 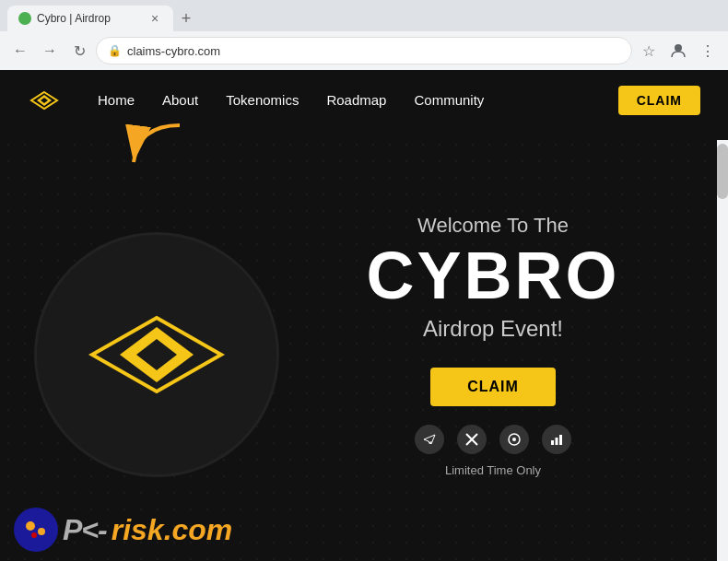 What do you see at coordinates (678, 51) in the screenshot?
I see `account-icon` at bounding box center [678, 51].